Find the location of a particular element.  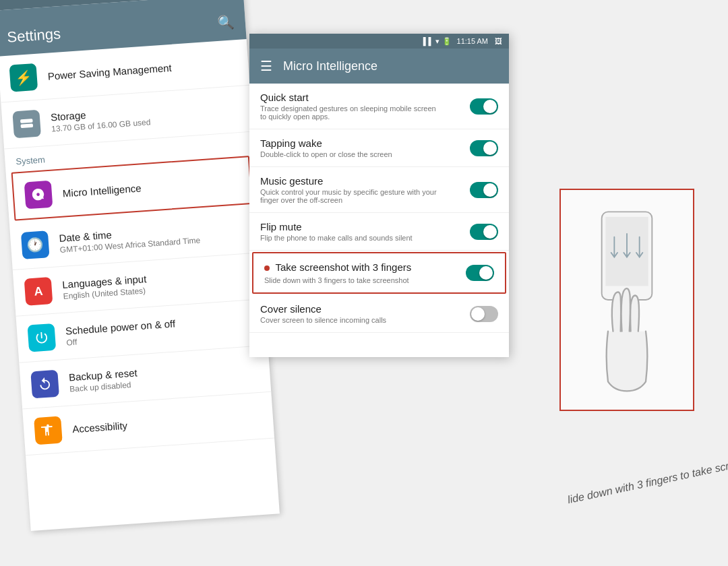

backup-reset-icon is located at coordinates (44, 384).